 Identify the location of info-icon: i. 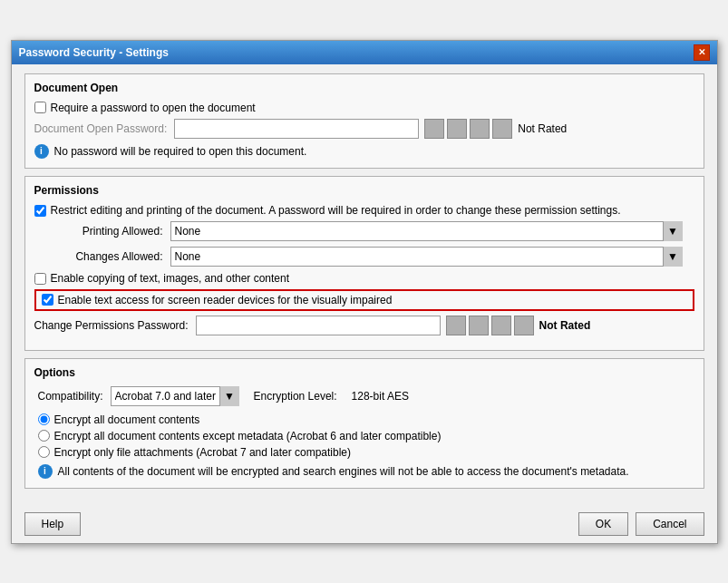
(42, 151).